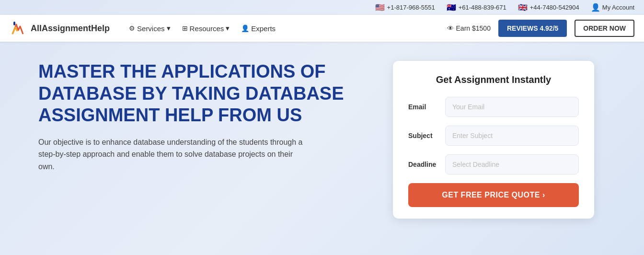  What do you see at coordinates (424, 136) in the screenshot?
I see `subject-label: Subject` at bounding box center [424, 136].